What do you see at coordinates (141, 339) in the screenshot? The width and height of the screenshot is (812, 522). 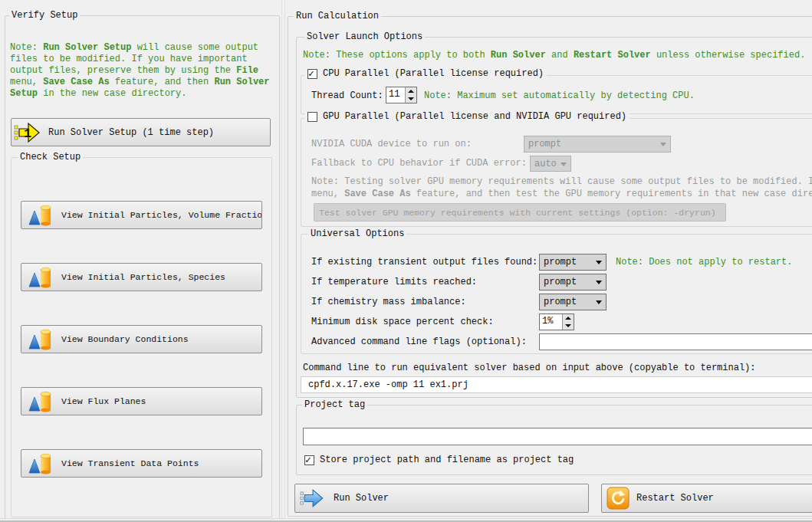 I see `view-boundary-conditions-button: View Boundary Conditions` at bounding box center [141, 339].